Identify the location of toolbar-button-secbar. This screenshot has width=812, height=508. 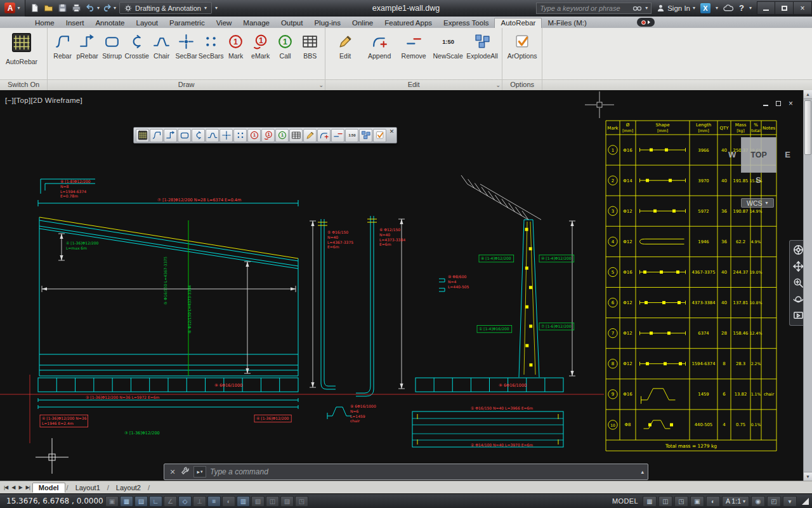
(226, 136).